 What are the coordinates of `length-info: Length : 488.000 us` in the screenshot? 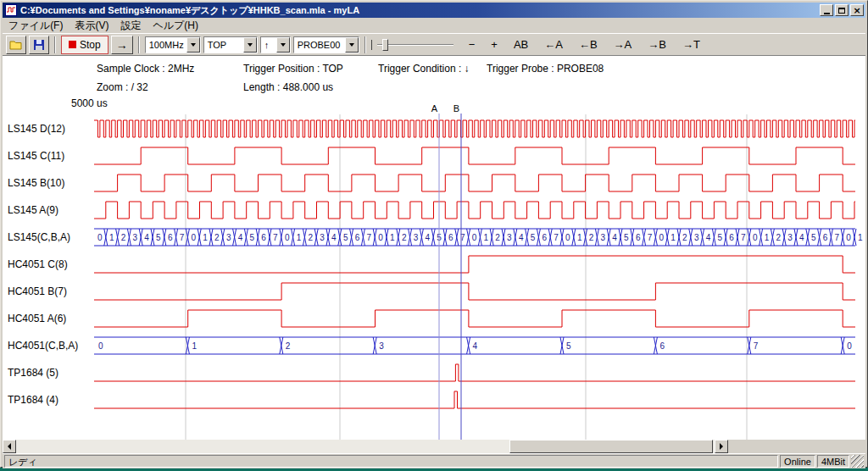 It's located at (288, 87).